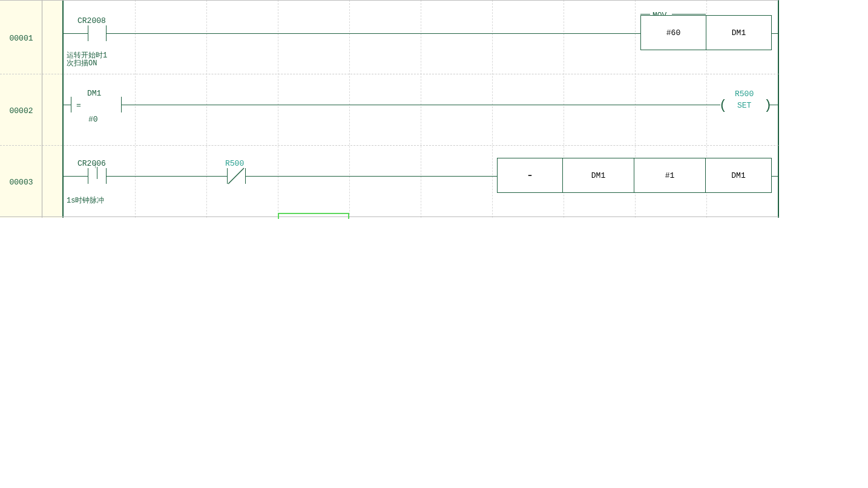  I want to click on nc-slash-icon, so click(236, 176).